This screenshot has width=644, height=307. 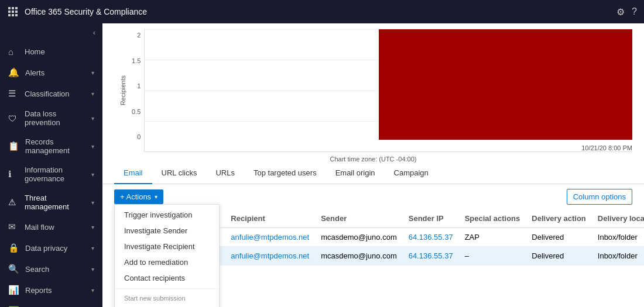 What do you see at coordinates (359, 237) in the screenshot?
I see `cell-sender: mcasdemo@juno.com` at bounding box center [359, 237].